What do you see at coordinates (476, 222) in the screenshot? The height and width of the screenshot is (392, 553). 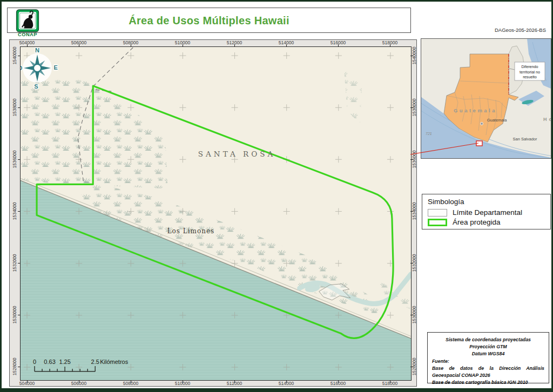 I see `legend-item-label: Área protegida` at bounding box center [476, 222].